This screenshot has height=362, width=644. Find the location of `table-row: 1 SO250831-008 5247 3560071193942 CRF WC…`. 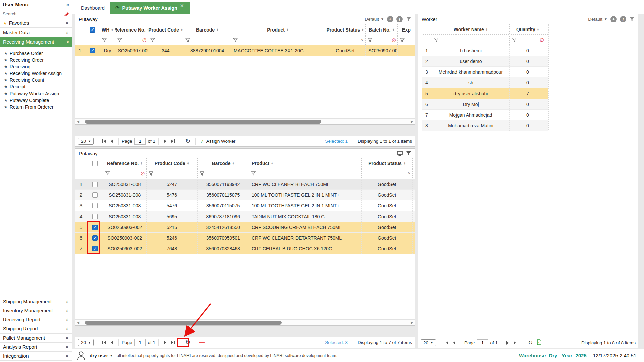

table-row: 1 SO250831-008 5247 3560071193942 CRF WC… is located at coordinates (245, 184).